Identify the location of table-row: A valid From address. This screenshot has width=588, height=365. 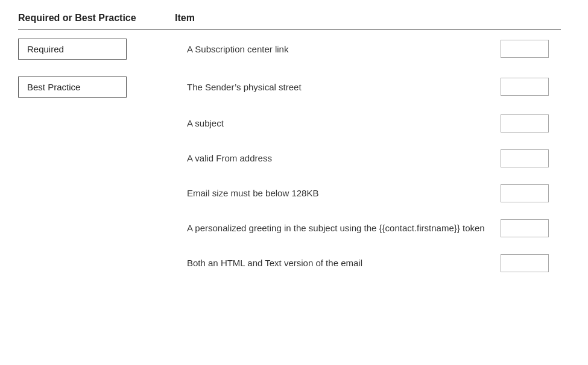
(289, 158).